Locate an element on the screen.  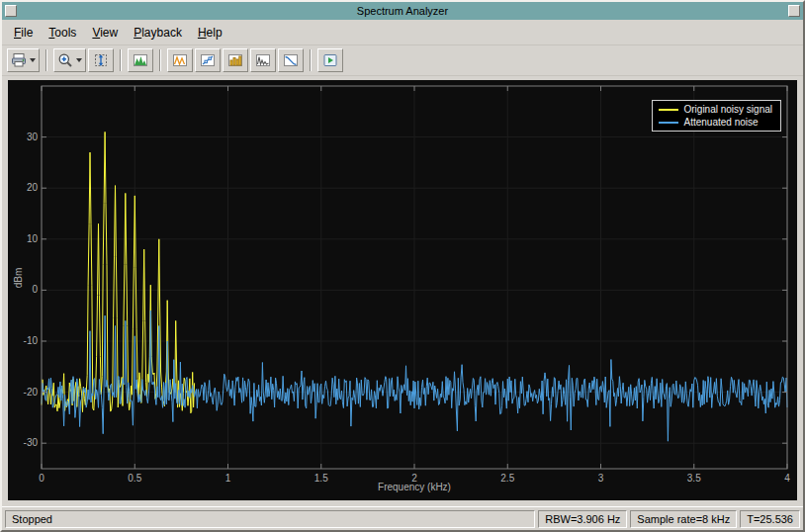
legend-label: Attenuated noise is located at coordinates (722, 123).